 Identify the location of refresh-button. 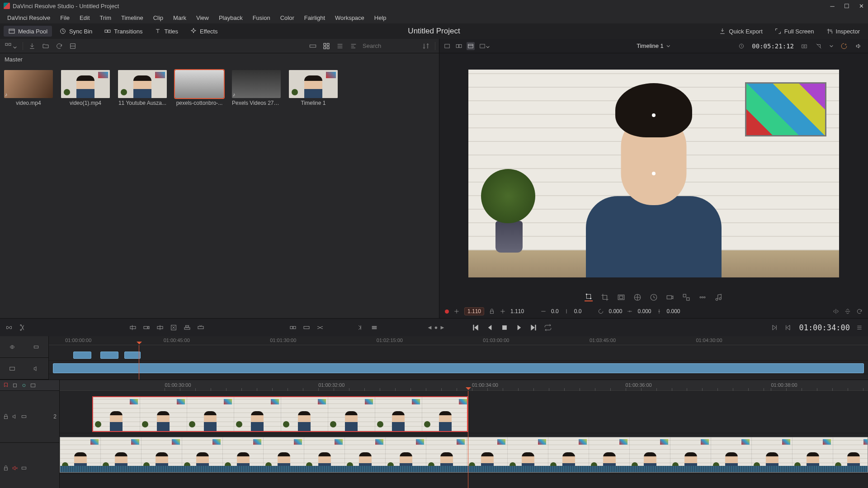
(59, 46).